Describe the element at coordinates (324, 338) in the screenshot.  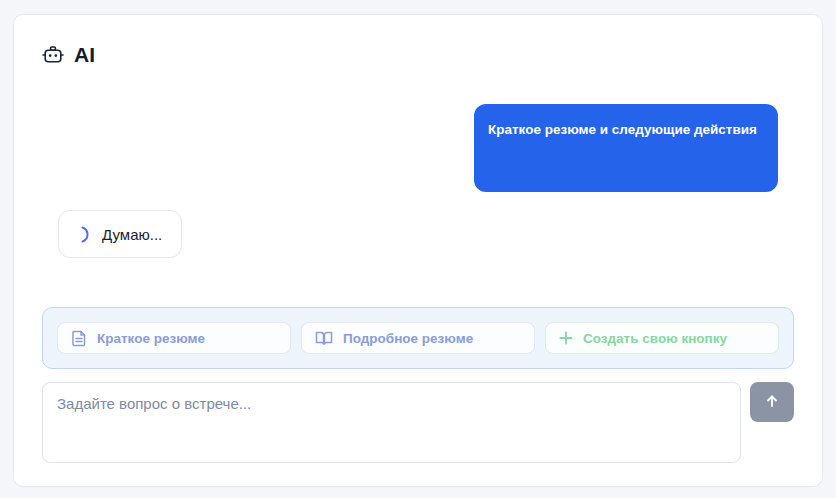
I see `book-open-icon` at that location.